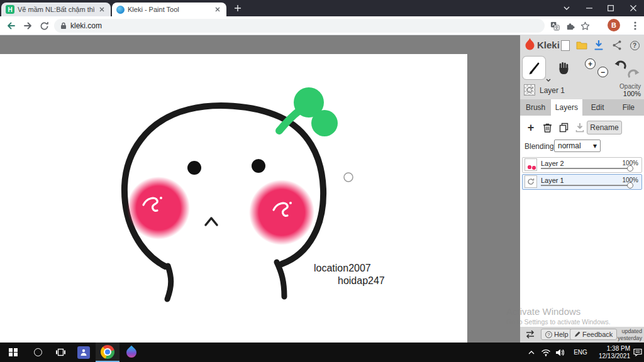  What do you see at coordinates (38, 352) in the screenshot?
I see `search-button` at bounding box center [38, 352].